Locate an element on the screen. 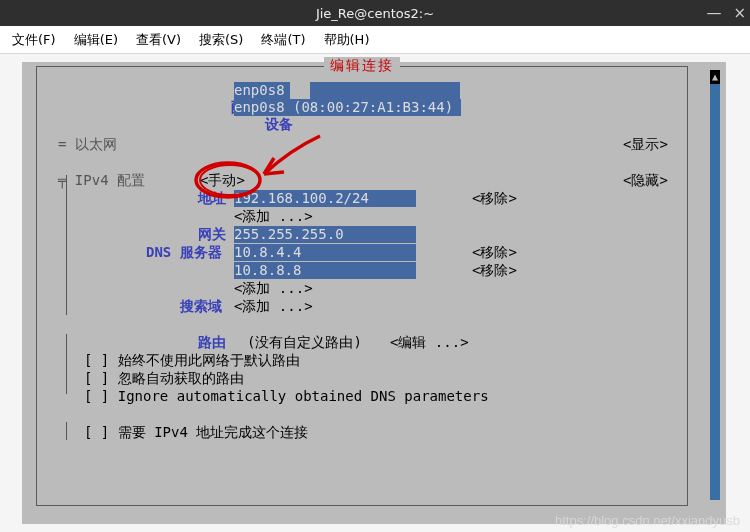 This screenshot has width=750, height=532. label-gateway: 网关 is located at coordinates (212, 234).